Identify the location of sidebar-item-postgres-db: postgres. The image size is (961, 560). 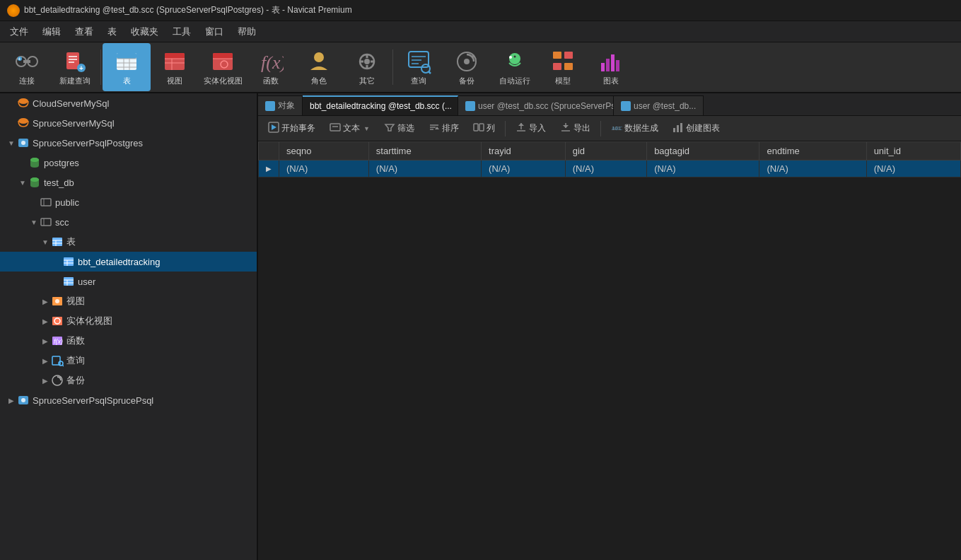
(129, 163).